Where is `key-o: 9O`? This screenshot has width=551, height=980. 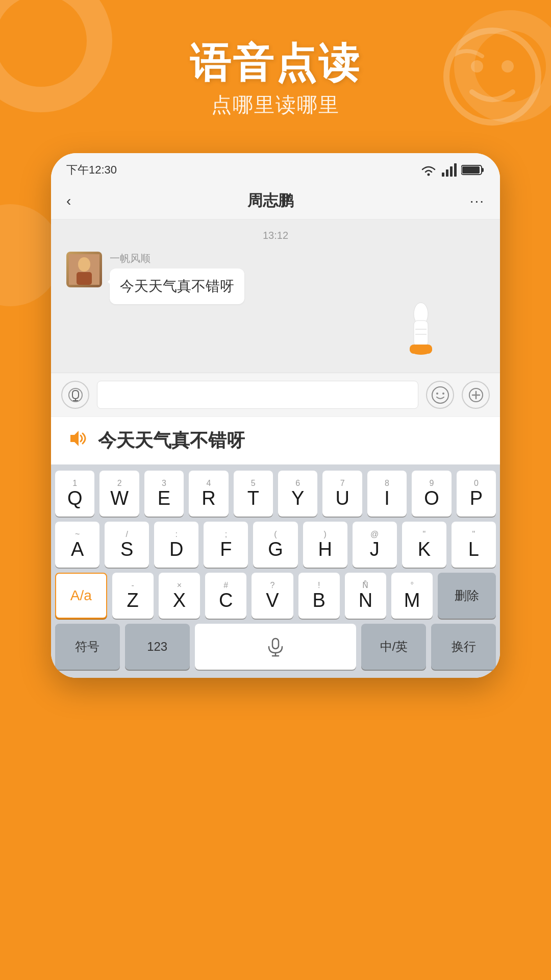 key-o: 9O is located at coordinates (432, 494).